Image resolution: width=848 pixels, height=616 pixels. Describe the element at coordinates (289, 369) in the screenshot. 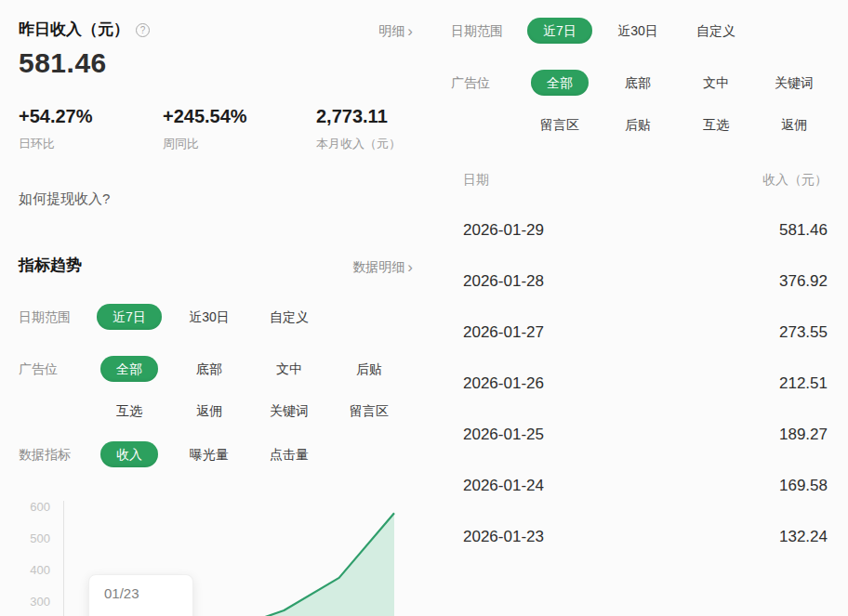

I see `left-ad-slot-option-3: 文中` at that location.